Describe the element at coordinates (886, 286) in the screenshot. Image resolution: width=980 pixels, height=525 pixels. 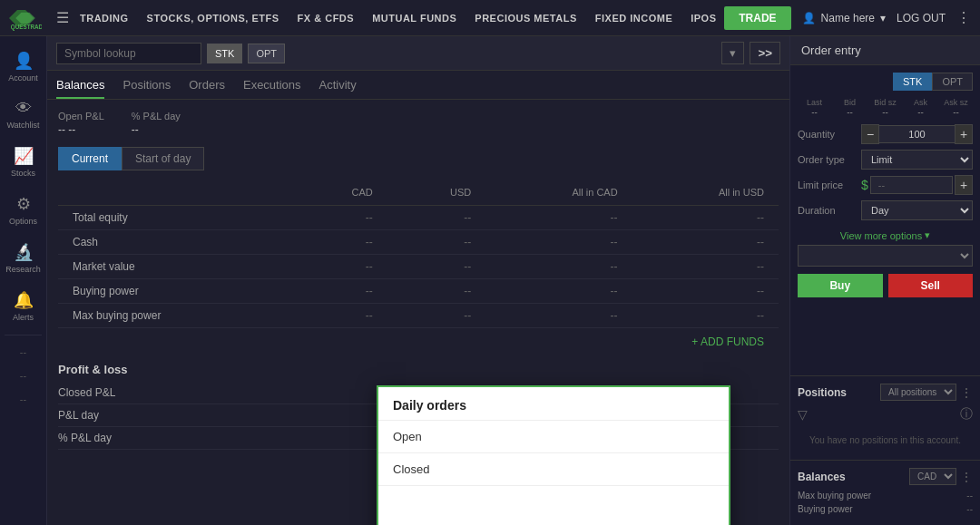
I see `buy-sell-row: Buy Sell` at that location.